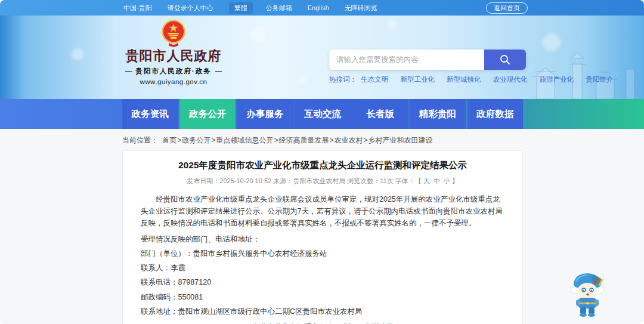 The image size is (644, 324). I want to click on article-intro-paragraph: 经贵阳市农业产业化市级重点龙头企业联席会议成员单位审定，现对2025年开展的农业…, so click(323, 211).